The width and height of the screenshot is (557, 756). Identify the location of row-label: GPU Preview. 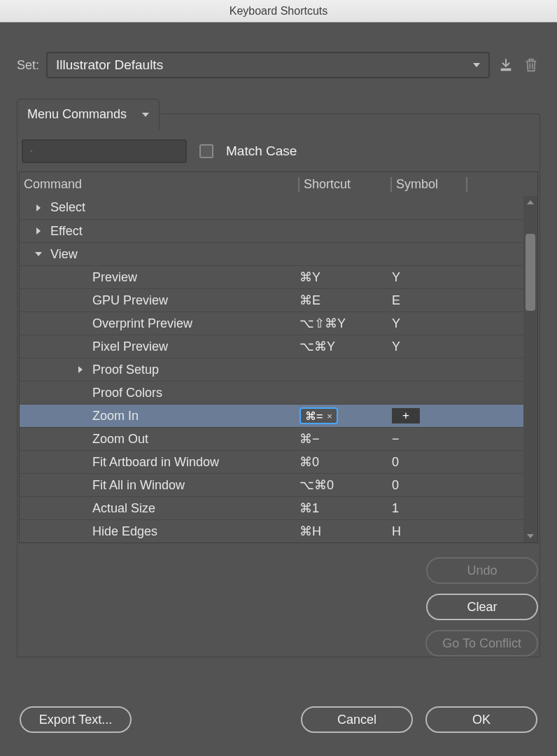
(130, 301).